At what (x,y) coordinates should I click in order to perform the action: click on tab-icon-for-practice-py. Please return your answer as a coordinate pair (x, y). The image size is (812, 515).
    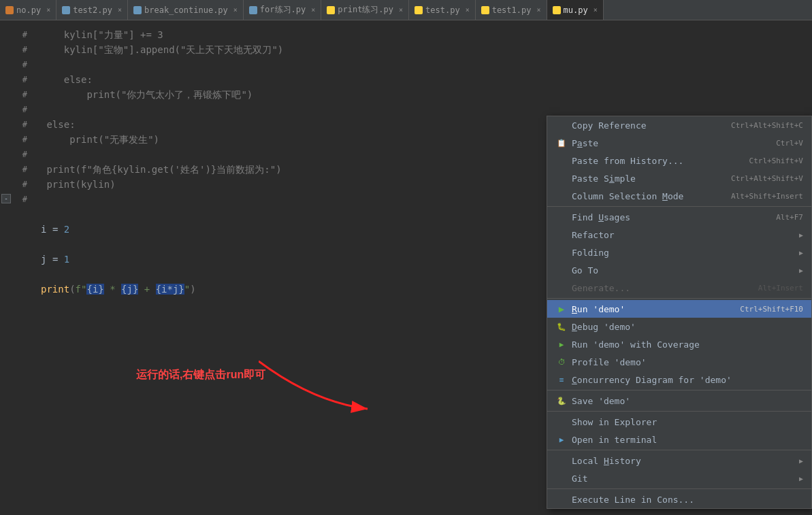
    Looking at the image, I should click on (253, 10).